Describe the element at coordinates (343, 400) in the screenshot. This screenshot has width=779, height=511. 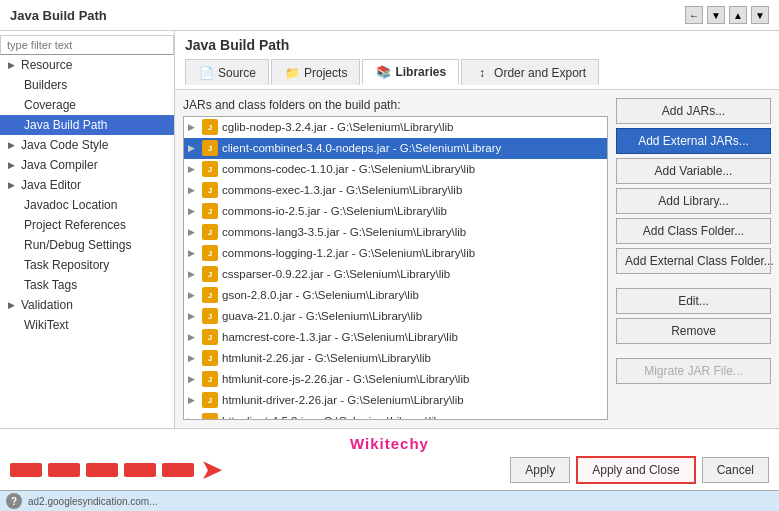
I see `jar-name: htmlunit-driver-2.26.jar - G:\Selenium\L…` at that location.